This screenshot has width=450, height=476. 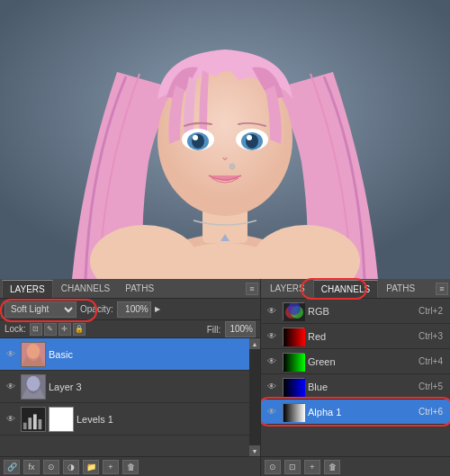 What do you see at coordinates (272, 387) in the screenshot?
I see `channel-eye-blue: 👁` at bounding box center [272, 387].